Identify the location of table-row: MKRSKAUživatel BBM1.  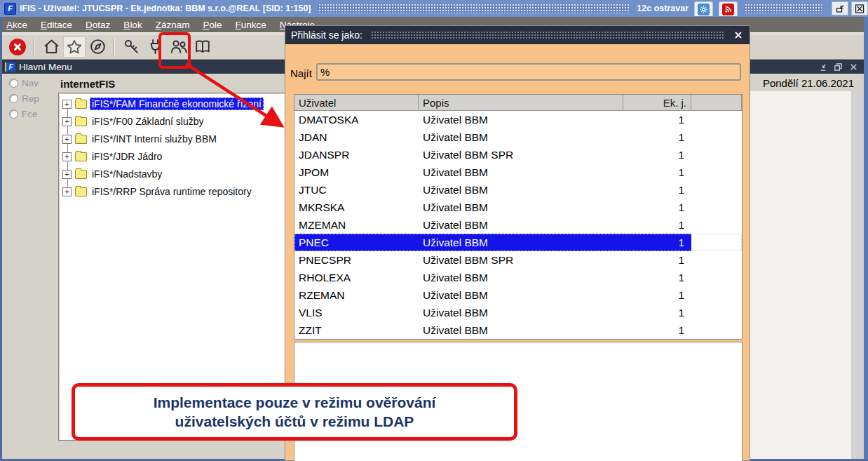
(518, 208).